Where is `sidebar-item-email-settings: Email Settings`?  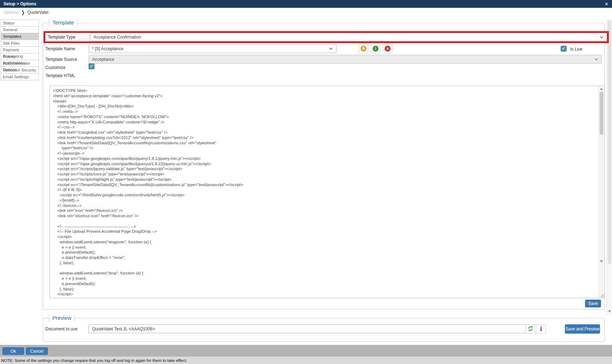 sidebar-item-email-settings: Email Settings is located at coordinates (20, 77).